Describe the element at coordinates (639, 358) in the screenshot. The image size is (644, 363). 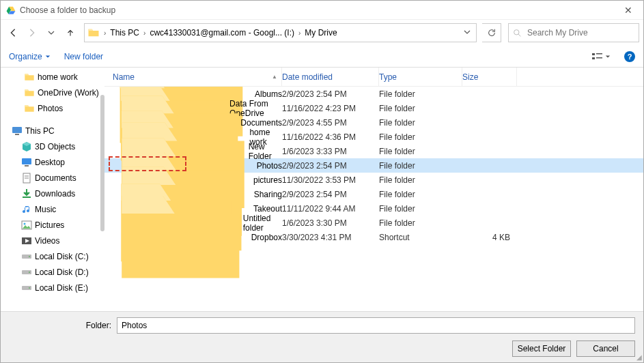
I see `resize-grip-icon: ◢` at that location.